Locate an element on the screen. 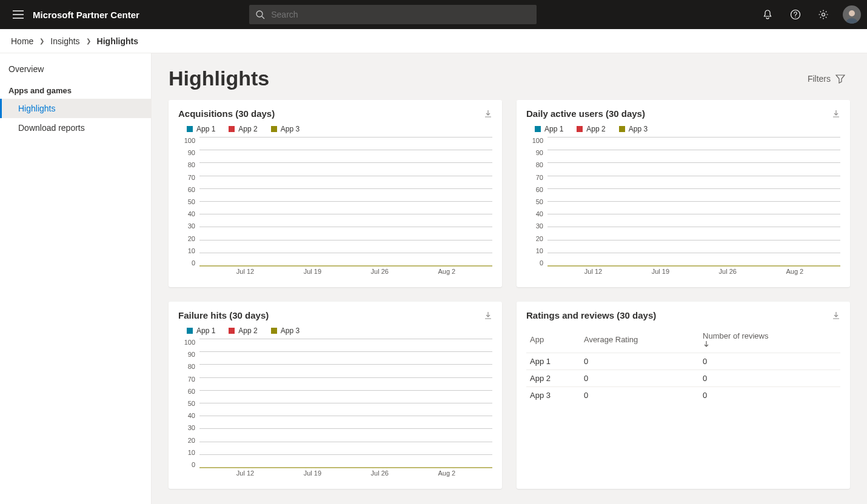 The height and width of the screenshot is (504, 867). y-tick: 30 is located at coordinates (535, 226).